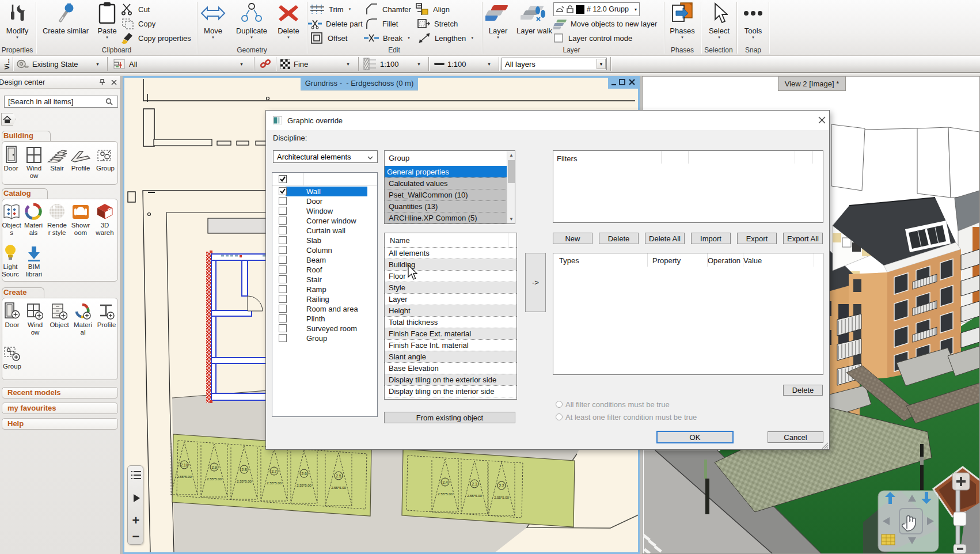 The image size is (980, 554). Describe the element at coordinates (501, 486) in the screenshot. I see `svg-text: 2.2` at that location.